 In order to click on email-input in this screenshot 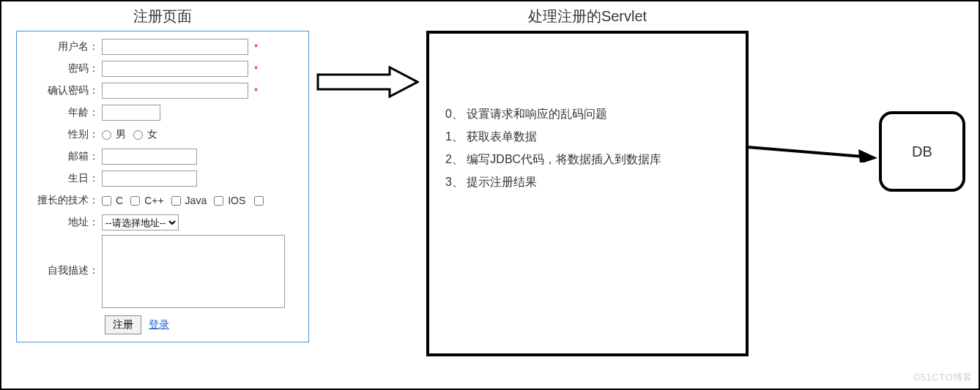, I will do `click(149, 157)`.